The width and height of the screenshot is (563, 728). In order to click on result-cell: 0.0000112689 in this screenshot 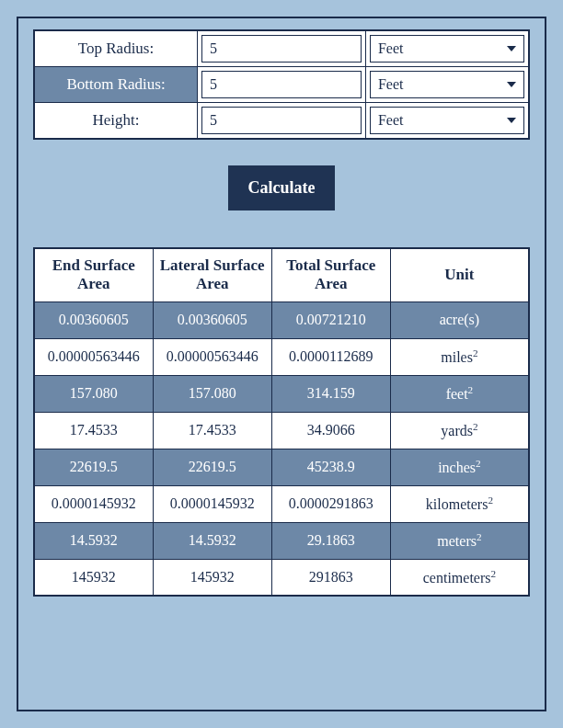, I will do `click(331, 357)`.